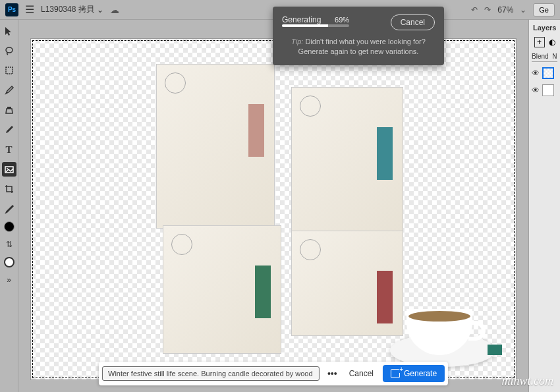  Describe the element at coordinates (30, 9) in the screenshot. I see `menu-icon: ☰` at that location.